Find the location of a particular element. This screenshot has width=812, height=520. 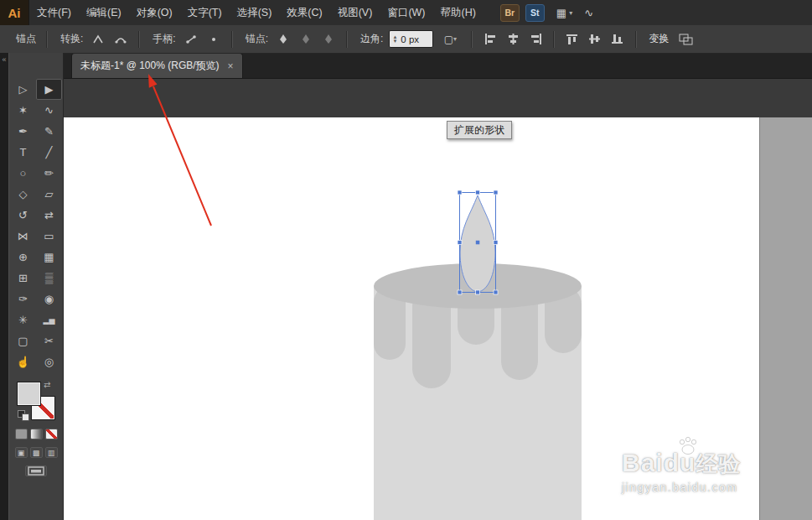

align-bottom-button is located at coordinates (618, 39).